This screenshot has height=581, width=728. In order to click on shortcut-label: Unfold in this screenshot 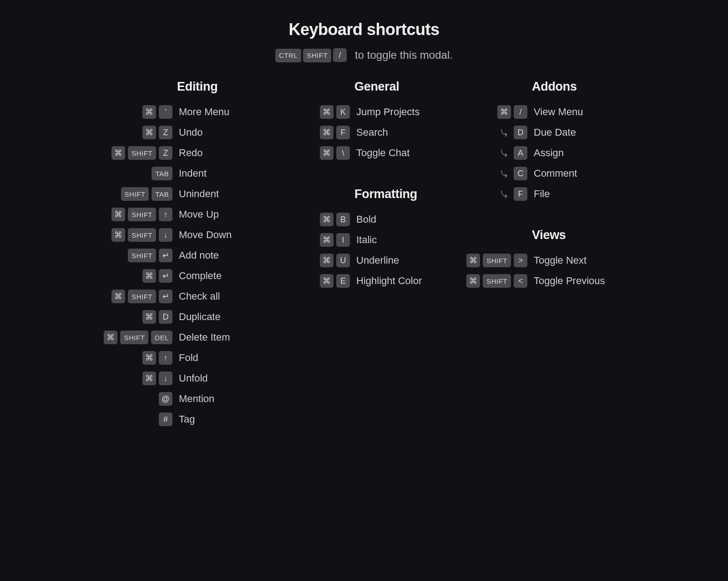, I will do `click(193, 378)`.